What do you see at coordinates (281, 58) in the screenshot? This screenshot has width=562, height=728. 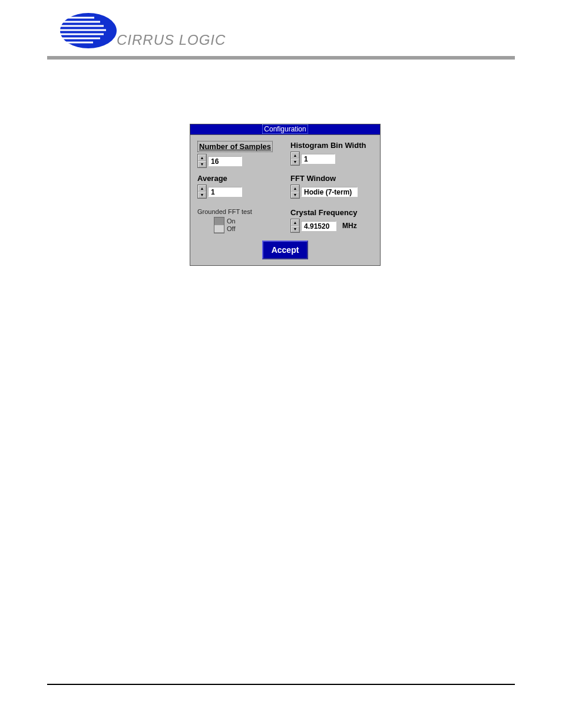 I see `header-rule` at bounding box center [281, 58].